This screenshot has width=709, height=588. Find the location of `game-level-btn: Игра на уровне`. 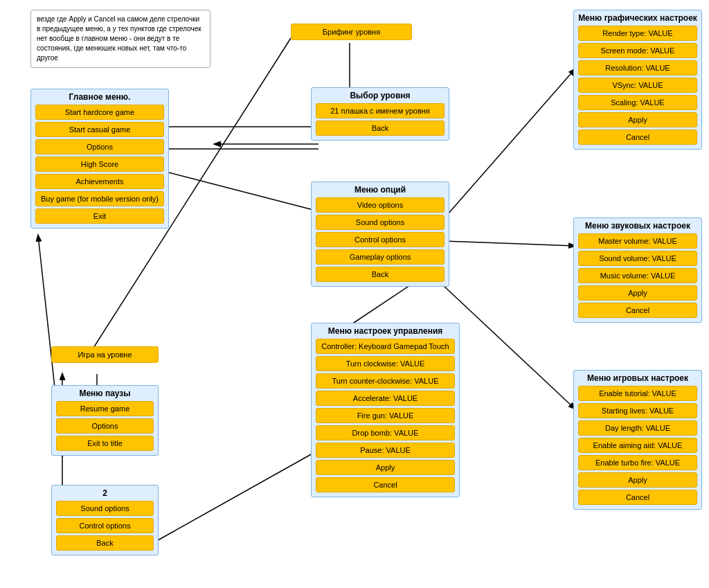

game-level-btn: Игра на уровне is located at coordinates (105, 355).